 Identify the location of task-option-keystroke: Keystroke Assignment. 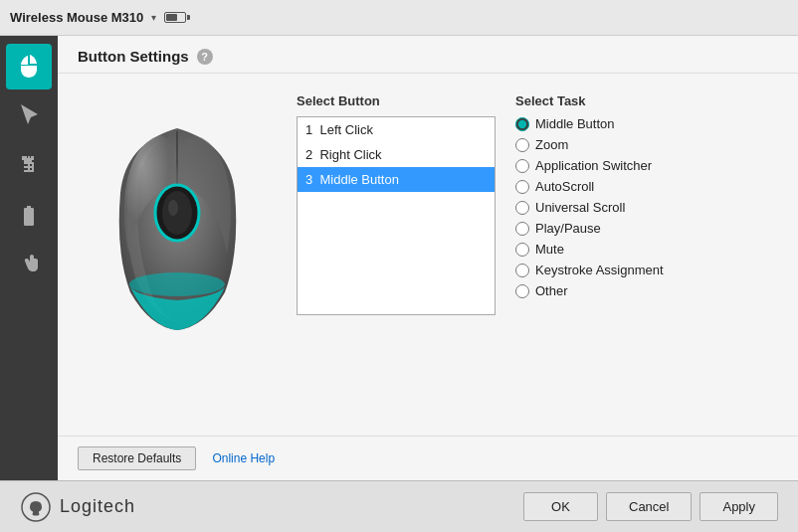
(647, 270).